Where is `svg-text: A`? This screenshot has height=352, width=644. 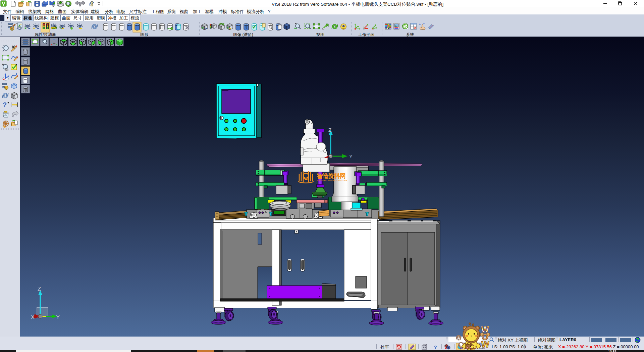 svg-text: A is located at coordinates (459, 338).